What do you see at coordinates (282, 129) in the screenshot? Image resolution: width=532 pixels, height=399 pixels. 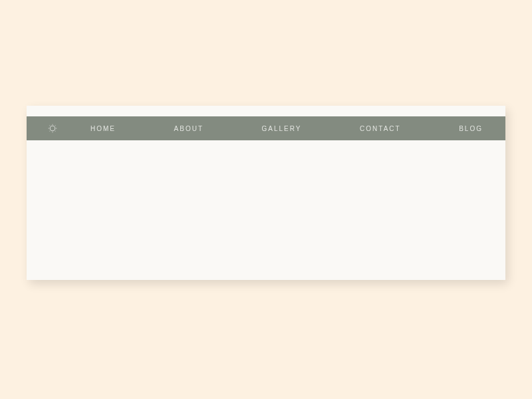 I see `nav-gallery: GALLERY` at bounding box center [282, 129].